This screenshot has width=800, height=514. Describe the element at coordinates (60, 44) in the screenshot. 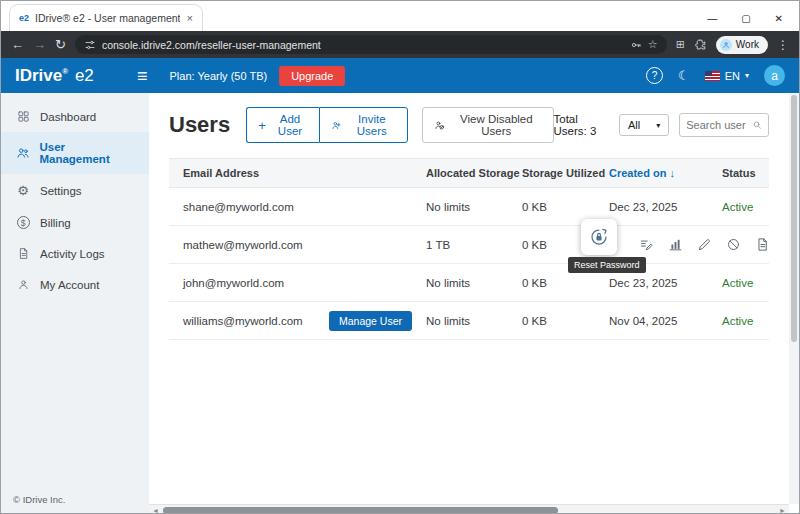

I see `reload-button: ↻` at that location.